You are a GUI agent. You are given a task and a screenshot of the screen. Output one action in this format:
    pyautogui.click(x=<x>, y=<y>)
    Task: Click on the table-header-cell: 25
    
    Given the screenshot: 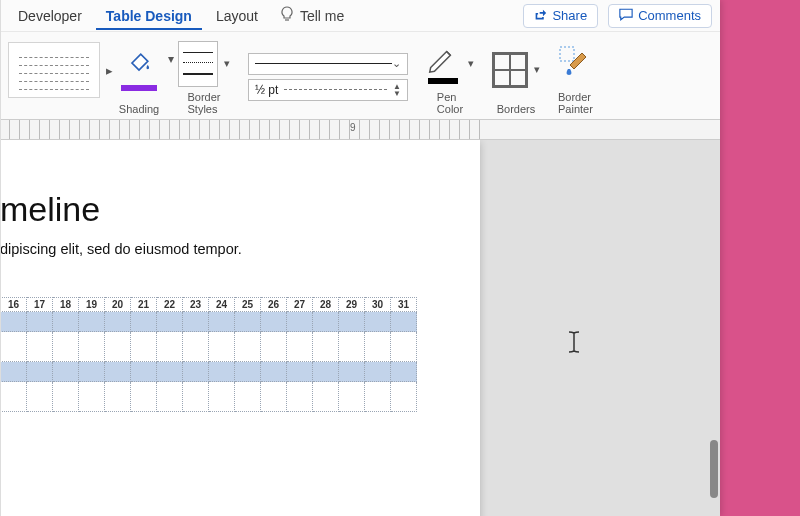 What is the action you would take?
    pyautogui.click(x=248, y=305)
    